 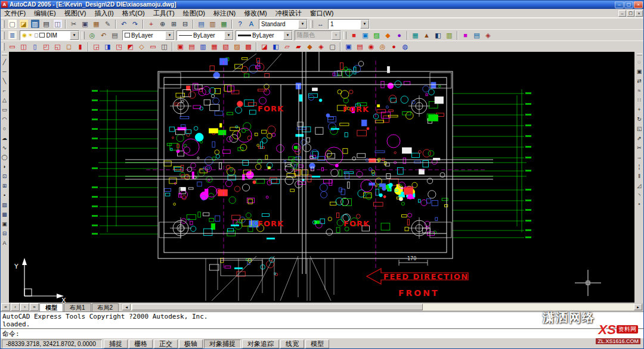 What do you see at coordinates (153, 46) in the screenshot?
I see `die-tool-icon-13: ▭` at bounding box center [153, 46].